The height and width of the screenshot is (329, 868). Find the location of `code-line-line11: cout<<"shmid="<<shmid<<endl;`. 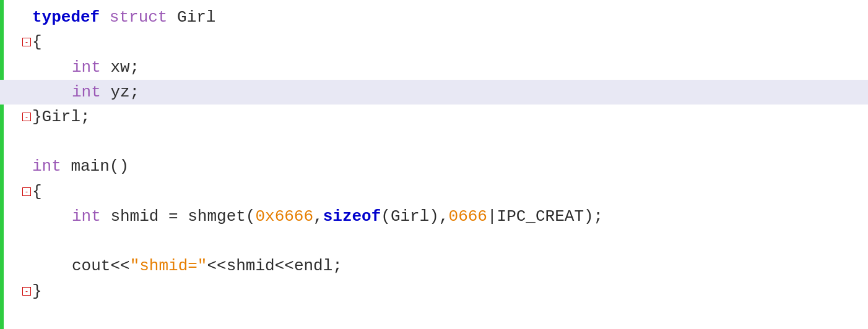

code-line-line11: cout<<"shmid="<<shmid<<endl; is located at coordinates (434, 266).